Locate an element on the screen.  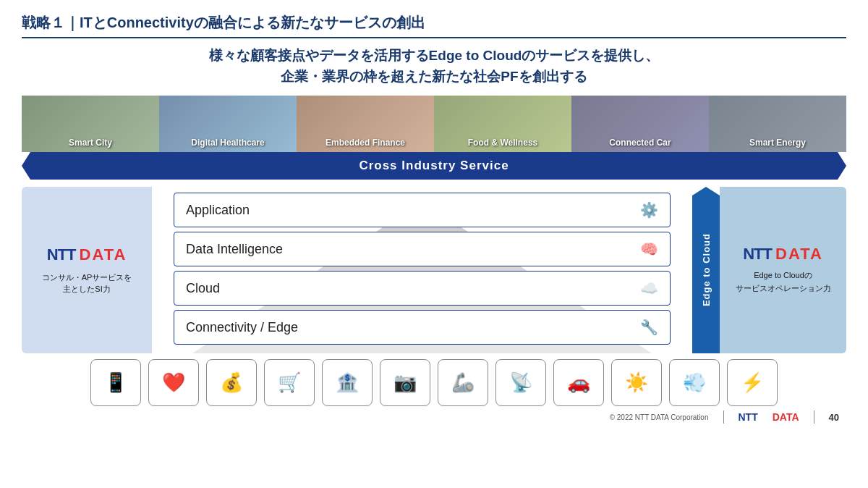
wind-icon: 💨 is located at coordinates (694, 382).